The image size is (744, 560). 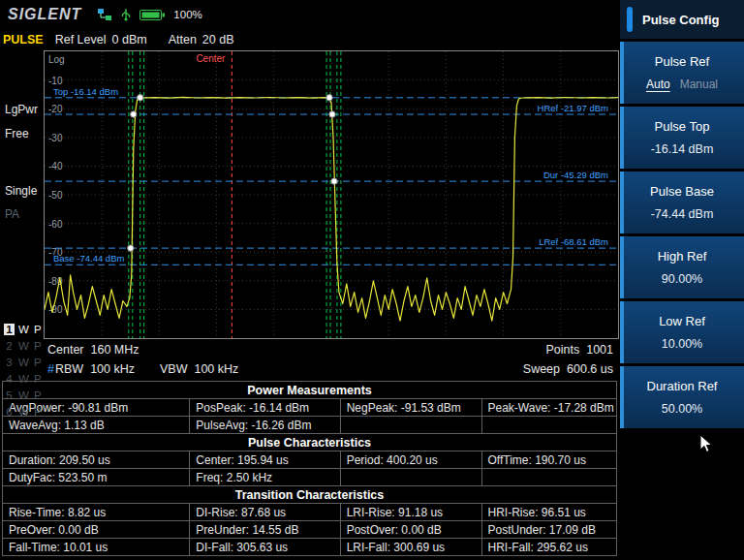 What do you see at coordinates (310, 495) in the screenshot?
I see `table-section-title: Transition Characteristics` at bounding box center [310, 495].